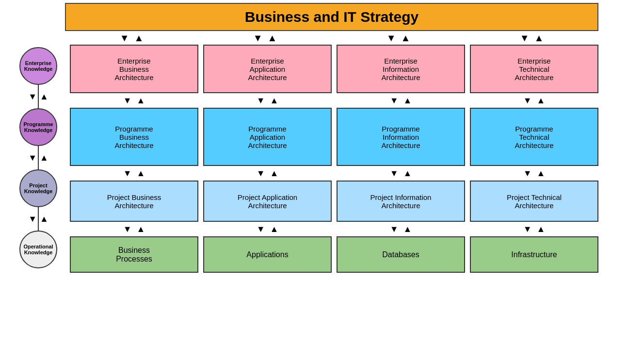 The height and width of the screenshot is (363, 644). I want to click on project-information-arch: Project InformationArchitecture, so click(401, 201).